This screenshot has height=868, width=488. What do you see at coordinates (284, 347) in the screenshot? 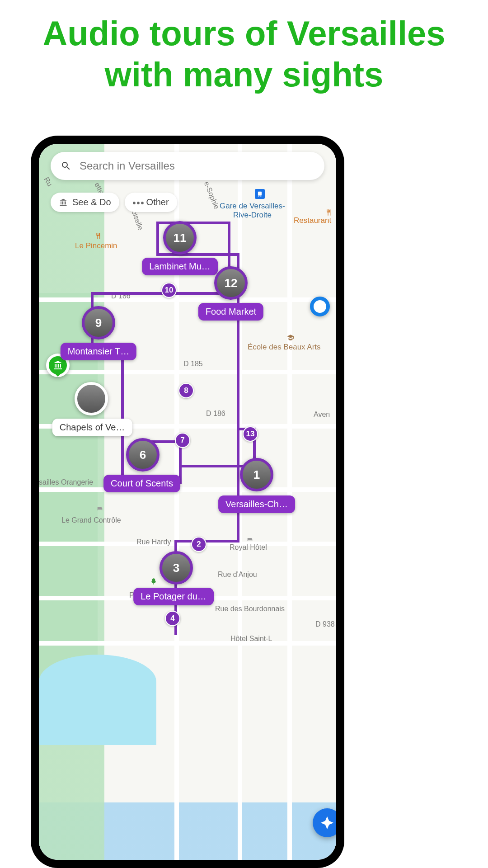
I see `poi-label-ecole: École des Beaux Arts` at bounding box center [284, 347].